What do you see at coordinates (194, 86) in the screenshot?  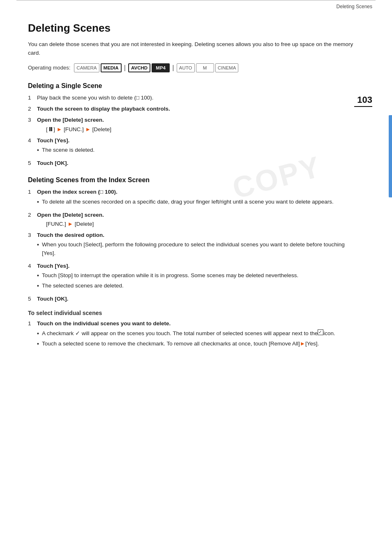 I see `section-title-single: Deleting a Single Scene` at bounding box center [194, 86].